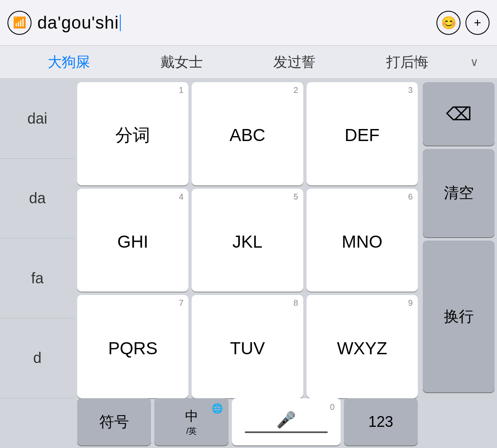  I want to click on input-text: da'gou'shi, so click(78, 23).